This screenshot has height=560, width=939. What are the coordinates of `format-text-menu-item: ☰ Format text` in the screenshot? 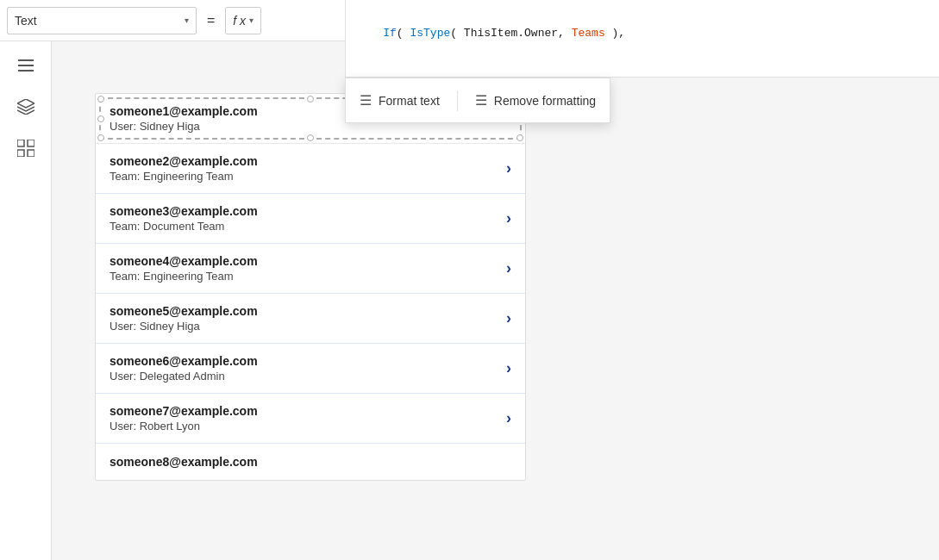 It's located at (400, 100).